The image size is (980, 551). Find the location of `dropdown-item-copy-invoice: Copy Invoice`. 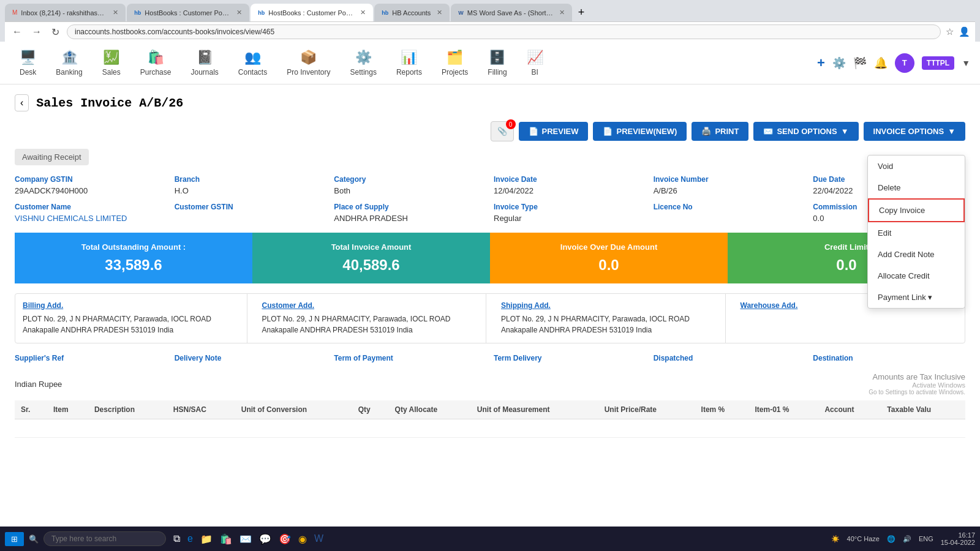

dropdown-item-copy-invoice: Copy Invoice is located at coordinates (916, 211).